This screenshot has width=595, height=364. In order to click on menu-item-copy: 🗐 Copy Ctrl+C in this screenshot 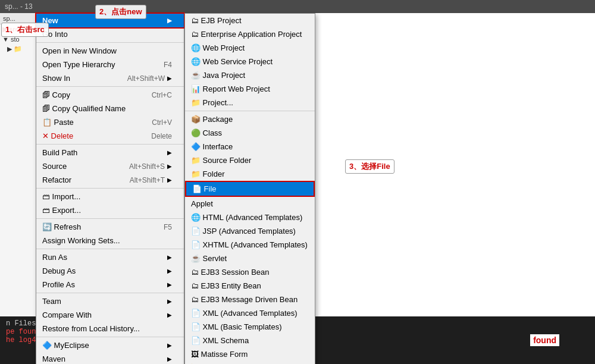, I will do `click(110, 95)`.